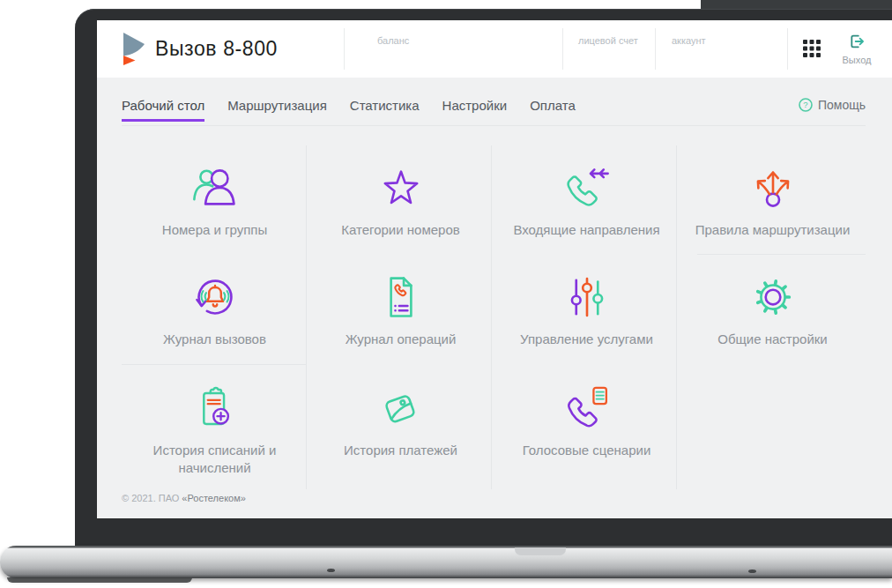  Describe the element at coordinates (401, 188) in the screenshot. I see `star-icon` at that location.